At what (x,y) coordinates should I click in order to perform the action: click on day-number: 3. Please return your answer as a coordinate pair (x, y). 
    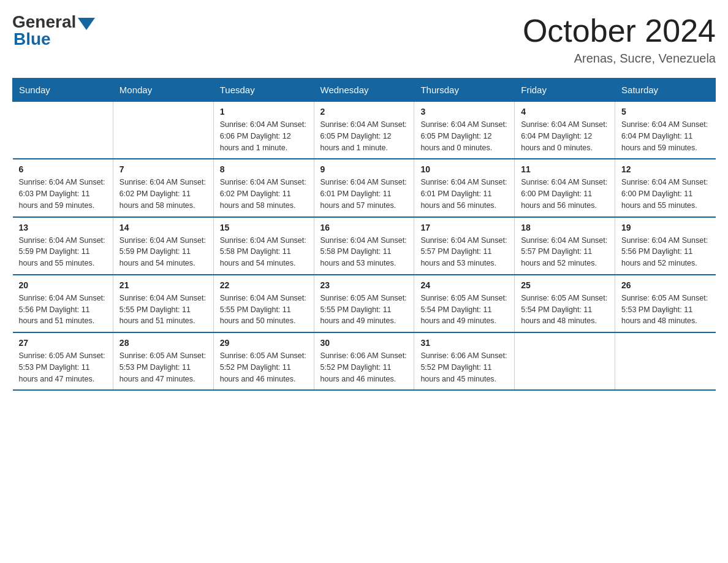
    Looking at the image, I should click on (464, 112).